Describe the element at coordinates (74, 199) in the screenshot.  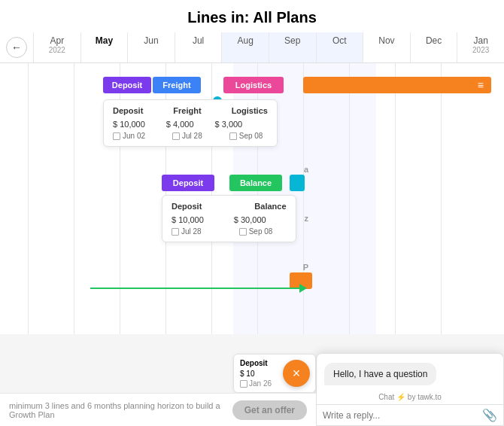
I see `divider-may` at that location.